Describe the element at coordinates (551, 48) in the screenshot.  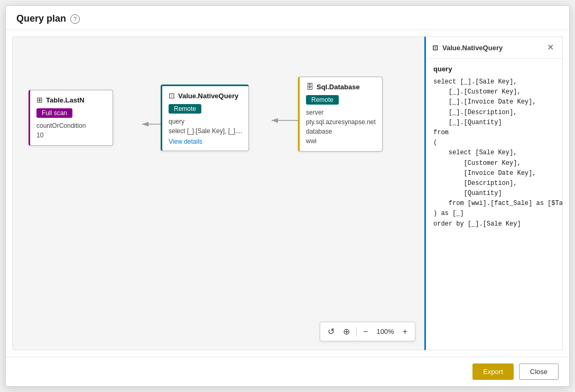
I see `side-panel-close-button: ✕` at that location.